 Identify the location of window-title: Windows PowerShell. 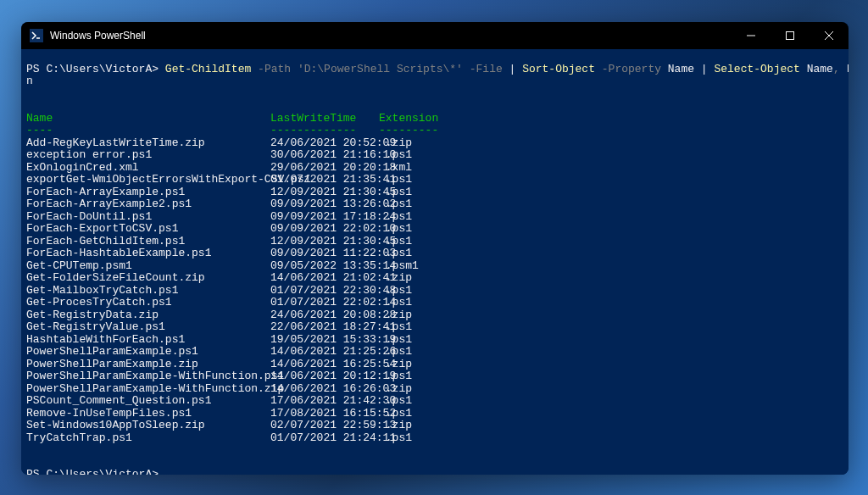
(391, 36).